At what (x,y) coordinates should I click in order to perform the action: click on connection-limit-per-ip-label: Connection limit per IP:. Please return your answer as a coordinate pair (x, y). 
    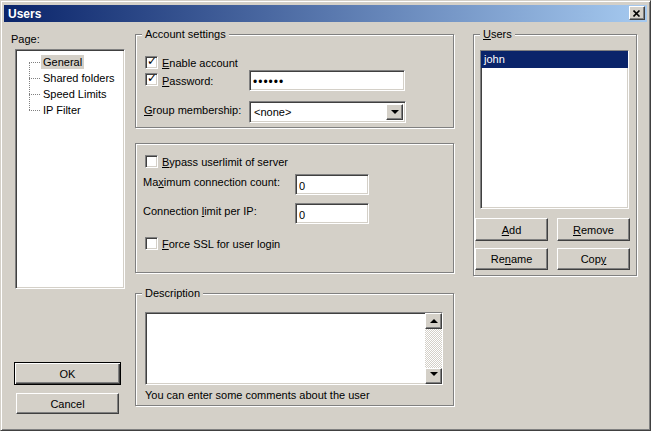
    Looking at the image, I should click on (200, 212).